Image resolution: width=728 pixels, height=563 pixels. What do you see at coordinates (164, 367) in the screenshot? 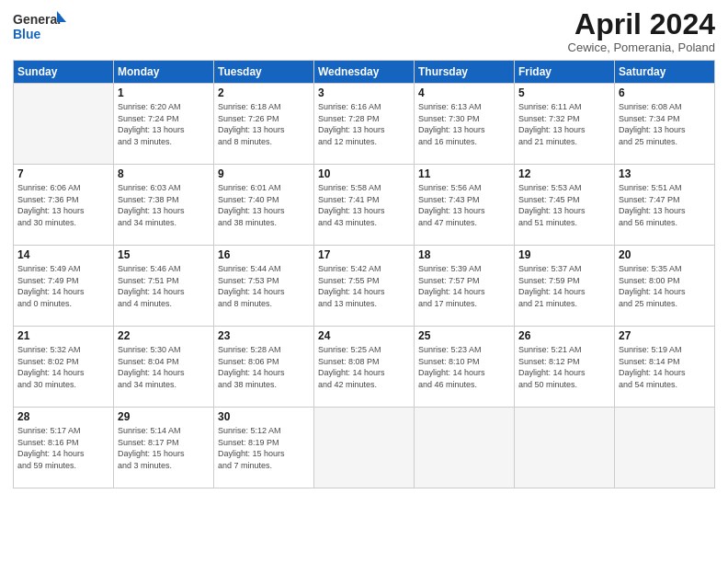
I see `calendar-cell: 22Sunrise: 5:30 AM Sunset: 8:04 PM Dayli…` at bounding box center [164, 367].